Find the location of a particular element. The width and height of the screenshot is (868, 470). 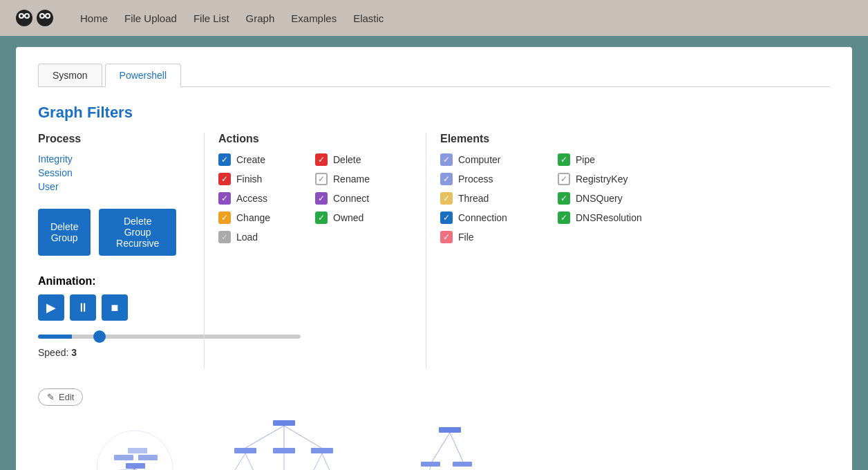

action-change-label: Change is located at coordinates (253, 218).